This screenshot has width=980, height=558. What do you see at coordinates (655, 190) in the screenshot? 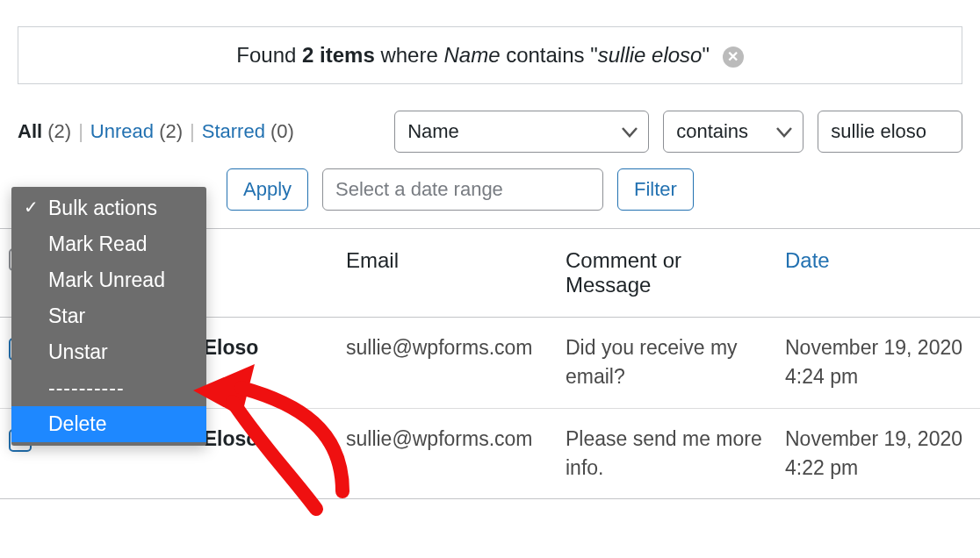
I see `filter-label: Filter` at bounding box center [655, 190].